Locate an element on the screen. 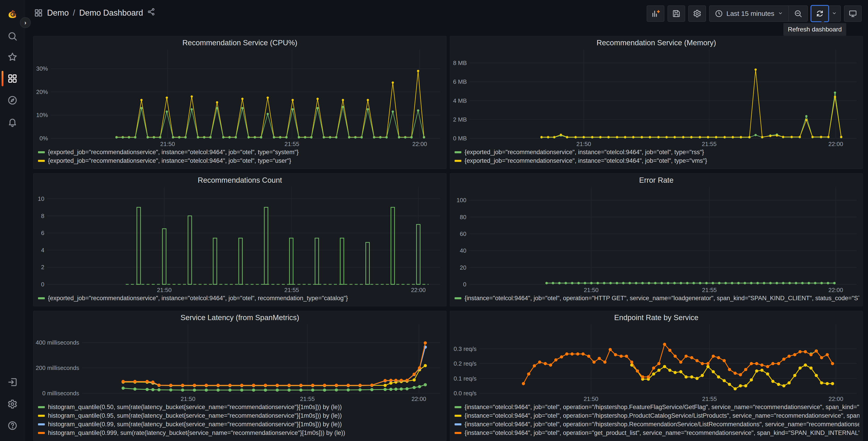  legend-item: histogram_quantile(0.999, sum(rate(laten… is located at coordinates (241, 433).